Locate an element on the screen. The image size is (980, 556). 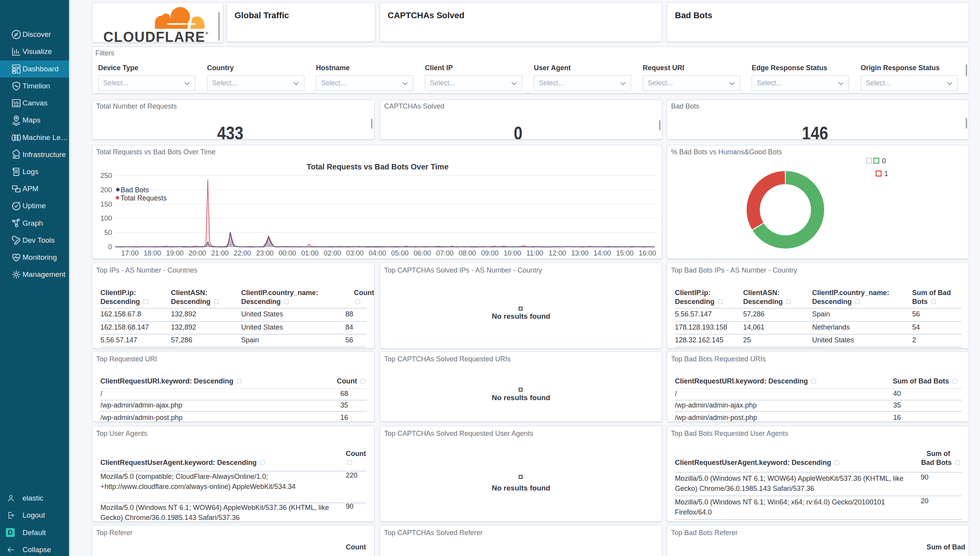
svg-text: 22:00 is located at coordinates (243, 253).